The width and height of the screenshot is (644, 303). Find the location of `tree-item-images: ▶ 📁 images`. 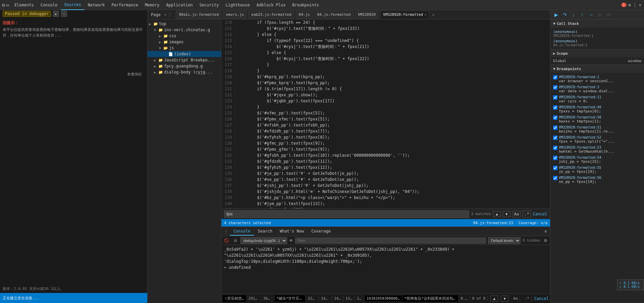

tree-item-images: ▶ 📁 images is located at coordinates (184, 42).